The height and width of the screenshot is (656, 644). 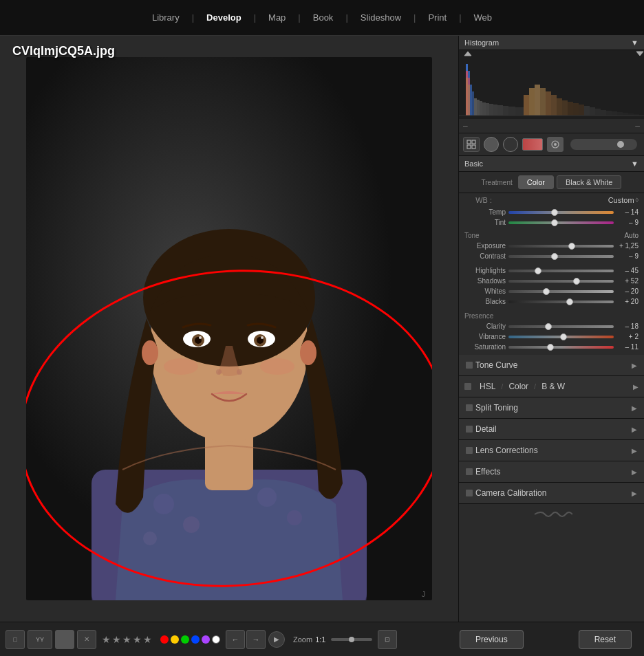 What do you see at coordinates (487, 386) in the screenshot?
I see `hsl-tab: HSL` at bounding box center [487, 386].